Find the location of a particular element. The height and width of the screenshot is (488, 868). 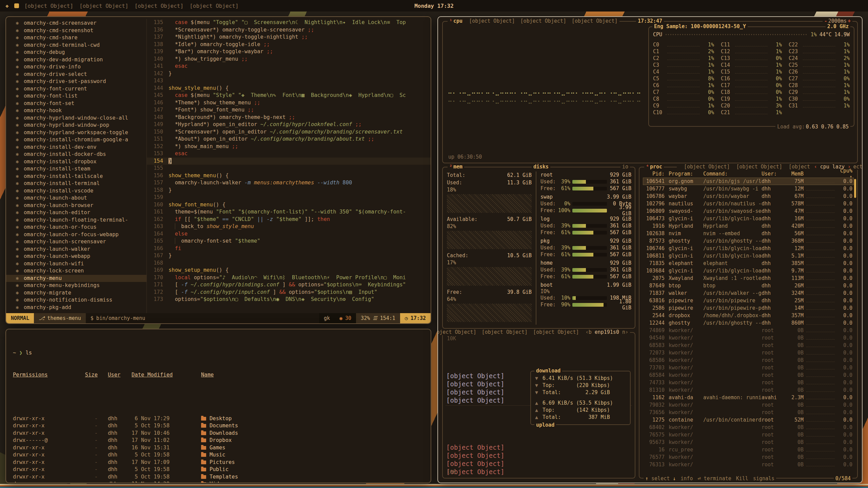

file-item: ✱ omarchy-install-vscode is located at coordinates (76, 191).